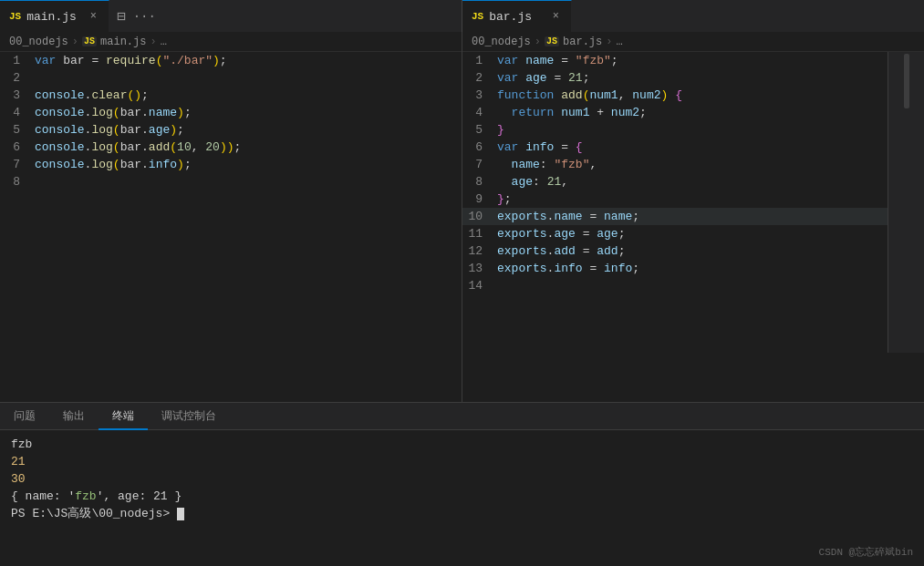 The width and height of the screenshot is (924, 566). I want to click on right-sep1: ›, so click(538, 42).